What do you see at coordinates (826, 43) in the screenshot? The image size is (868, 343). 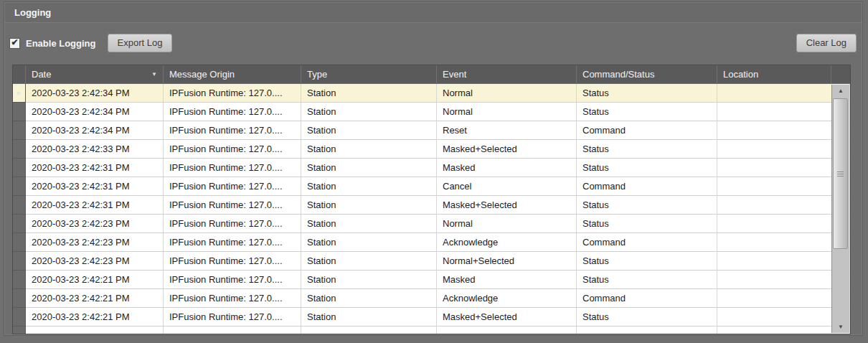 I see `clear-log-button: Clear Log` at bounding box center [826, 43].